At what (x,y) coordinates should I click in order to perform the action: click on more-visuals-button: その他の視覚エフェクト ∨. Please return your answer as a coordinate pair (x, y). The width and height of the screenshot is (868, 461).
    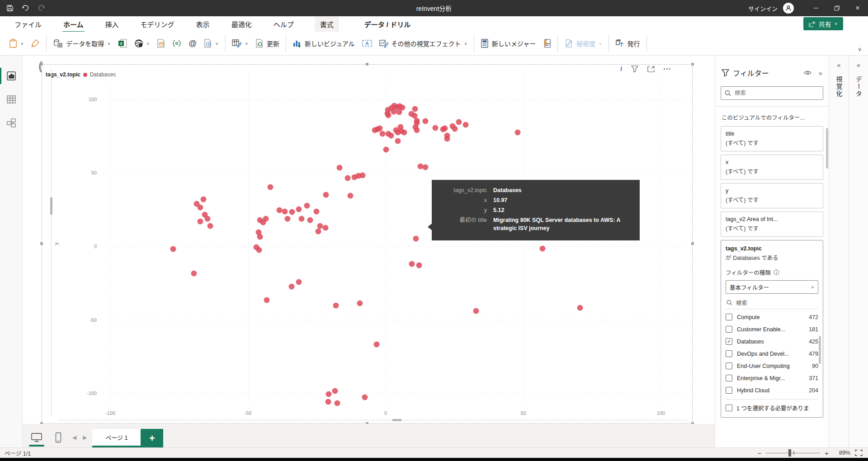
    Looking at the image, I should click on (423, 43).